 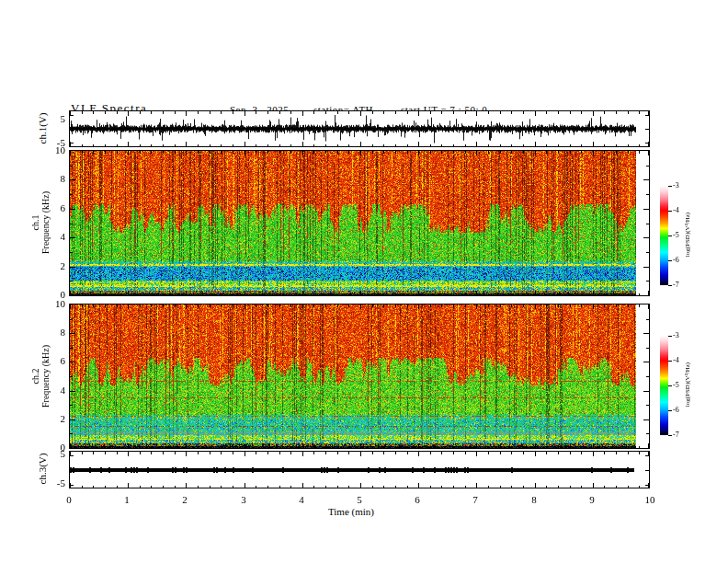 What do you see at coordinates (52, 208) in the screenshot?
I see `freq-tick-label-sp1: 6` at bounding box center [52, 208].